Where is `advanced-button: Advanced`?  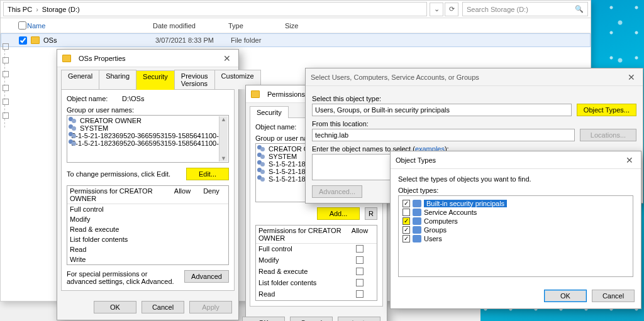 advanced-button: Advanced is located at coordinates (206, 276).